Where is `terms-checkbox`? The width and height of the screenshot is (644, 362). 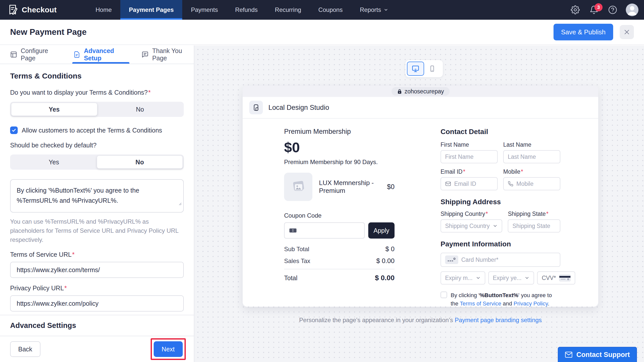
terms-checkbox is located at coordinates (444, 295).